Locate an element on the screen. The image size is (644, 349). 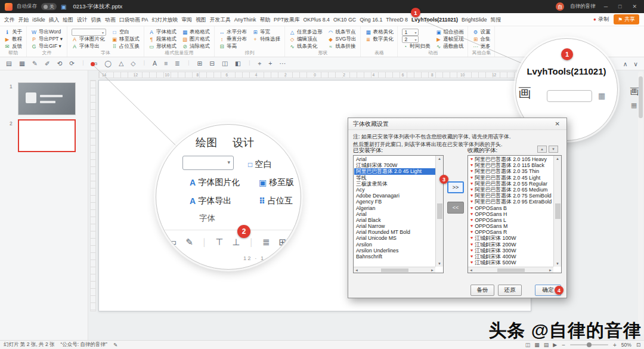
ribbon-button: ▶教程 is located at coordinates (13, 39).